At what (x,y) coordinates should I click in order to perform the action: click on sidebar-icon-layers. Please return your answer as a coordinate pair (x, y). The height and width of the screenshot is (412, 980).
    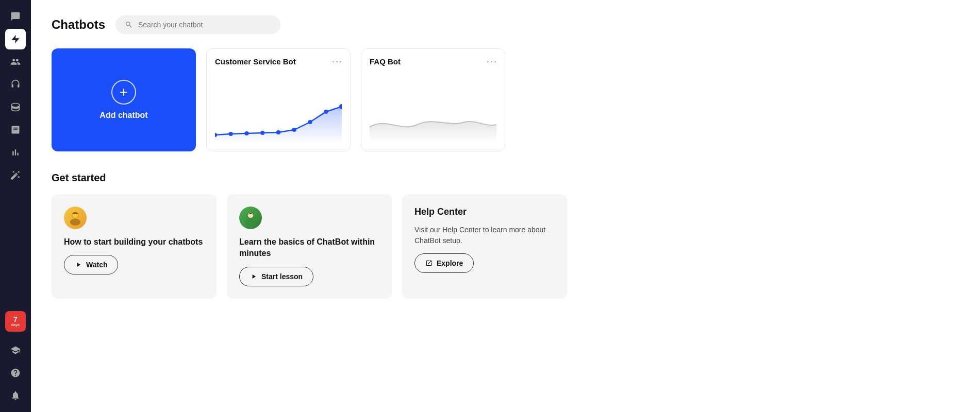
    Looking at the image, I should click on (15, 130).